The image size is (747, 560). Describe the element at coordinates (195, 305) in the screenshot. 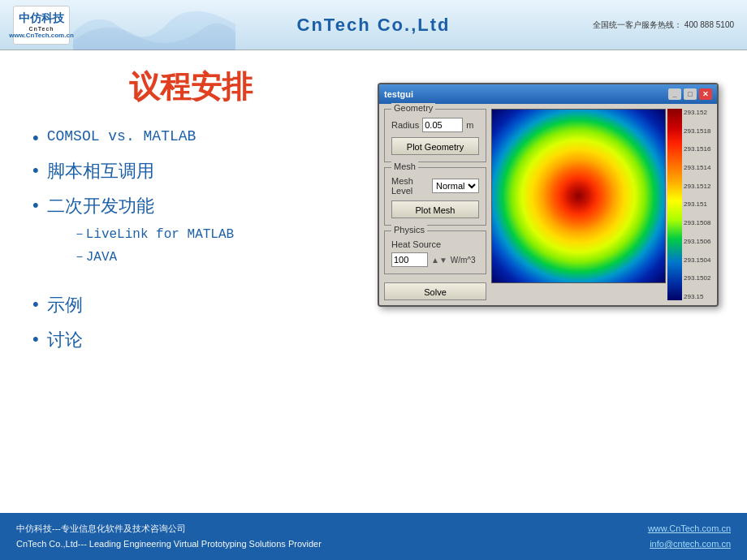

I see `list-item: • 示例` at that location.